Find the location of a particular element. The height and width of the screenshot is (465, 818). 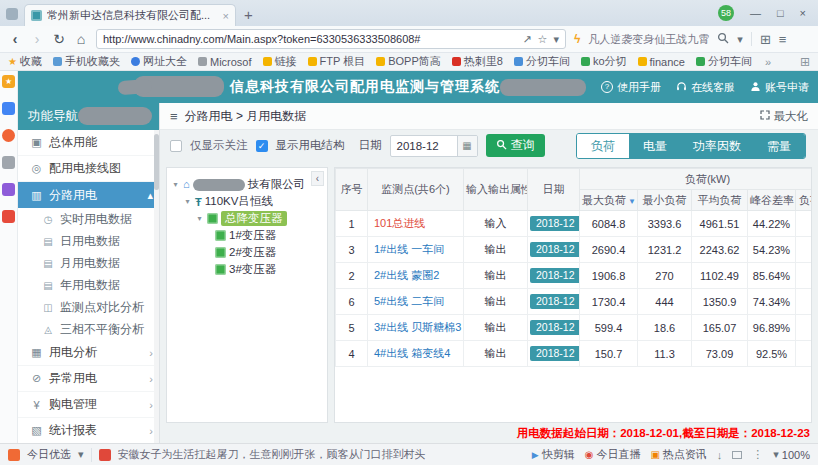

browser-logo-icon is located at coordinates (12, 14).